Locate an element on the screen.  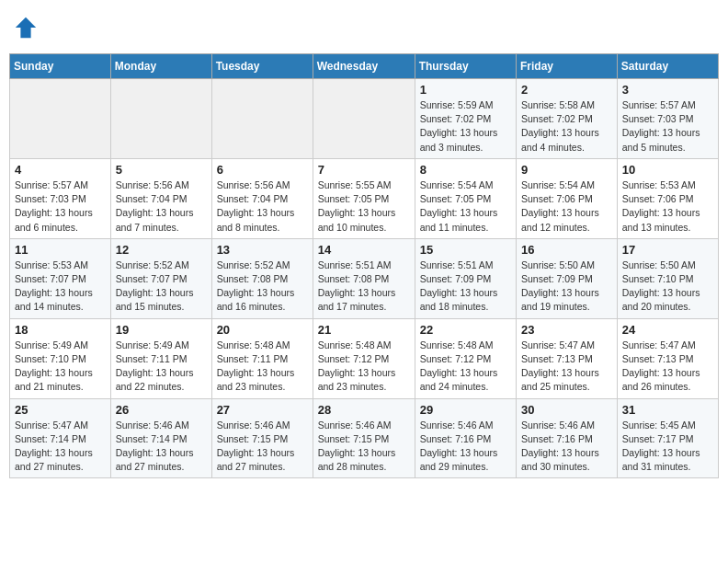
calendar-cell: 3Sunrise: 5:57 AM Sunset: 7:03 PM Daylig… is located at coordinates (667, 120).